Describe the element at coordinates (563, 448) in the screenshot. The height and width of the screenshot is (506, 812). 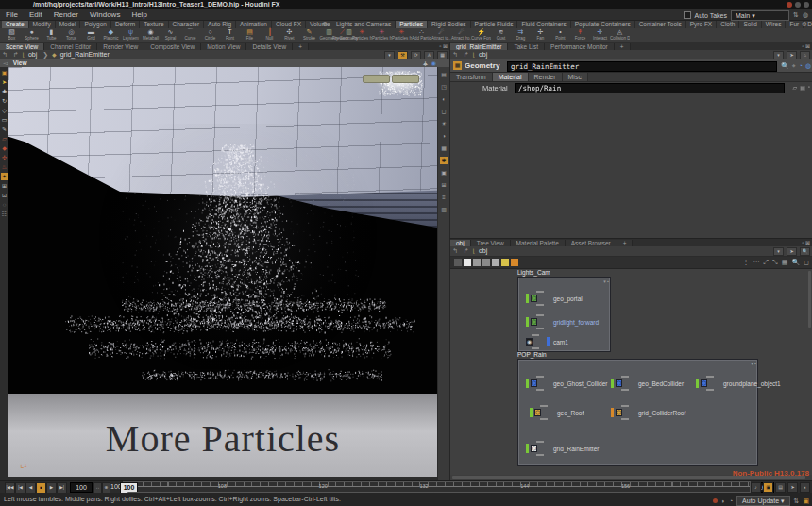
I see `node-grid-rainemitter: ⬡grid_RainEmitter` at that location.